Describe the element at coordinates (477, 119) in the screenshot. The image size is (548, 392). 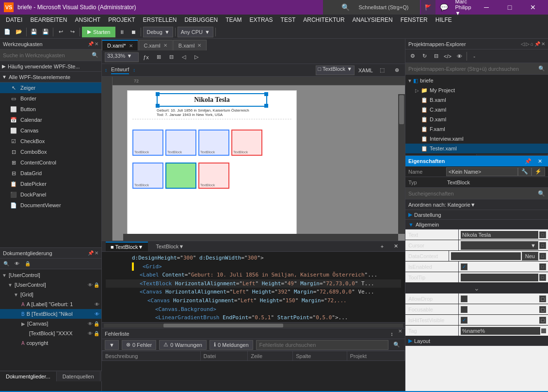
I see `se-item-dxaml: 📋 D.xaml` at that location.